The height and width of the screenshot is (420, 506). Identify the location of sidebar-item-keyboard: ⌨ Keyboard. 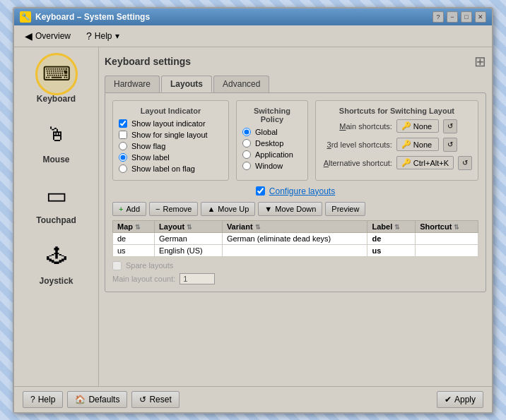
(57, 80).